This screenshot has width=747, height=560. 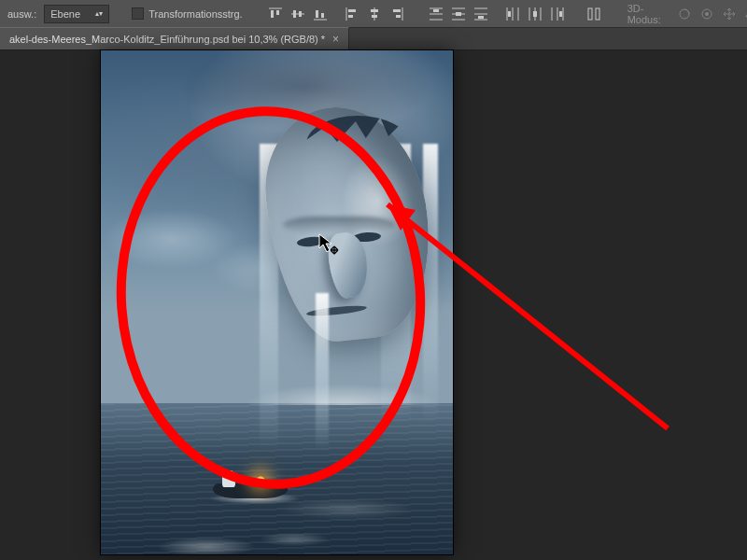 What do you see at coordinates (436, 14) in the screenshot?
I see `dist-top-button` at bounding box center [436, 14].